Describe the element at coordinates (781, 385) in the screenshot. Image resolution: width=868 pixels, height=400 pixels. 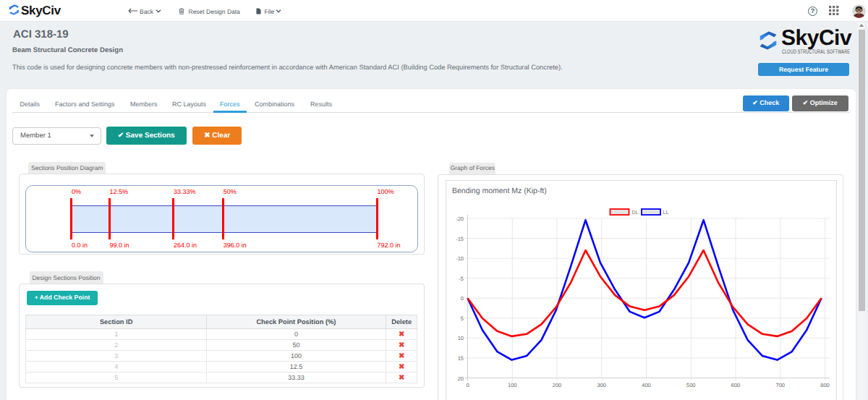
I see `svg-text: 700` at that location.